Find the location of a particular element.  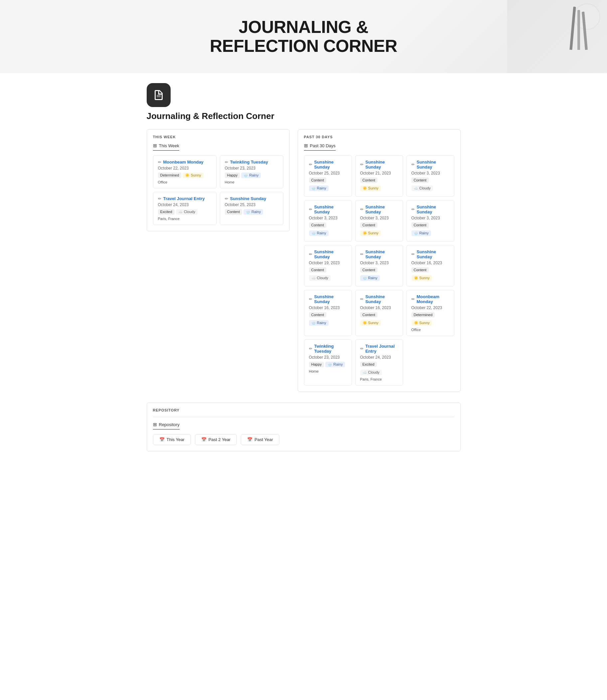

this-week-view-row: ⊞ This Week is located at coordinates (166, 147).